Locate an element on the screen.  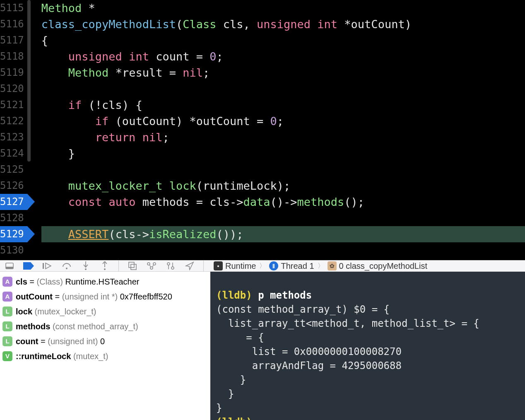
code-line: Method *result = nil; is located at coordinates (283, 73).